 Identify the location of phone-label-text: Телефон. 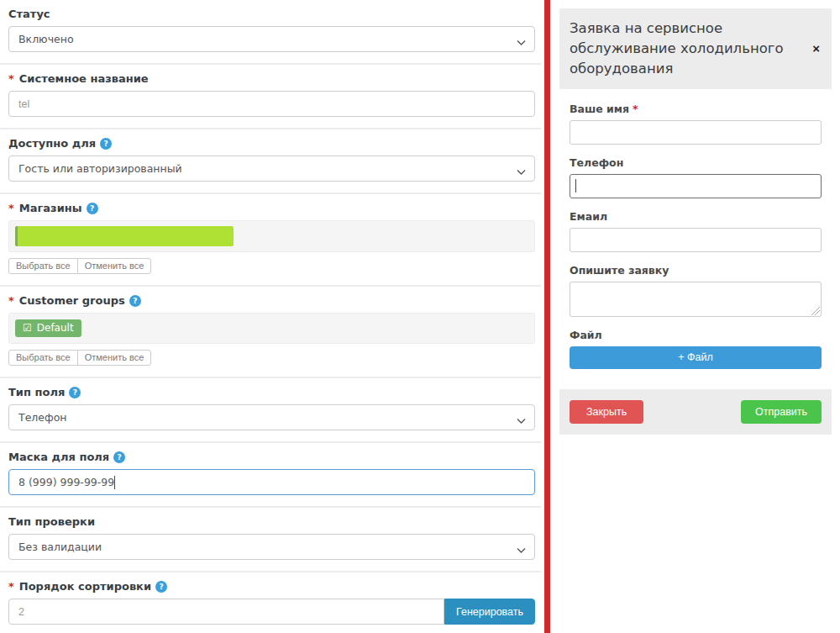
(596, 163).